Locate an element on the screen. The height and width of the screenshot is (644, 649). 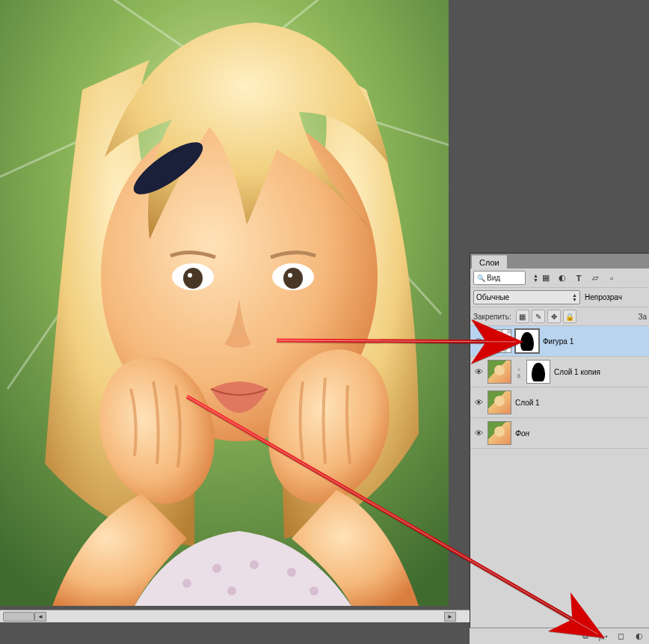
scroll-right-arrow: ► is located at coordinates (450, 616).